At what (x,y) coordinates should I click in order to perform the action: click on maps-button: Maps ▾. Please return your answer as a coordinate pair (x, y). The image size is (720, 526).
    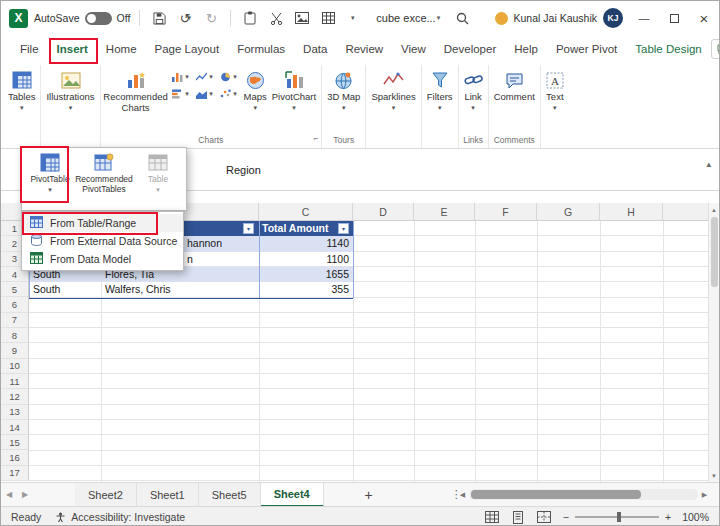
    Looking at the image, I should click on (256, 90).